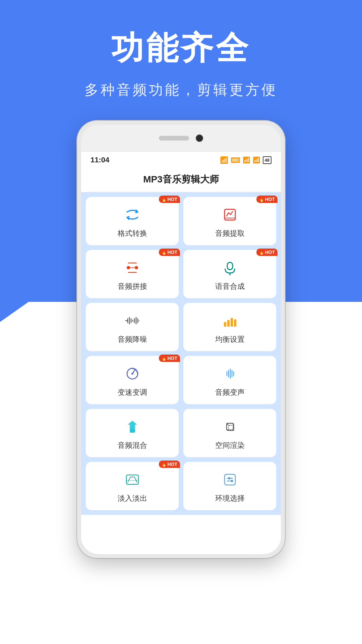 This screenshot has height=644, width=362. I want to click on status-icons: 📶 HD 📶 📶 48, so click(246, 160).